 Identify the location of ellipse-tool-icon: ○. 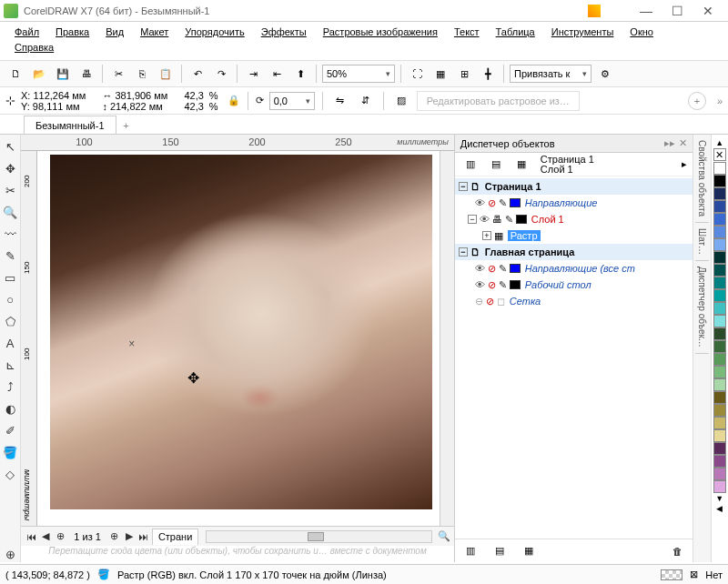
(10, 299).